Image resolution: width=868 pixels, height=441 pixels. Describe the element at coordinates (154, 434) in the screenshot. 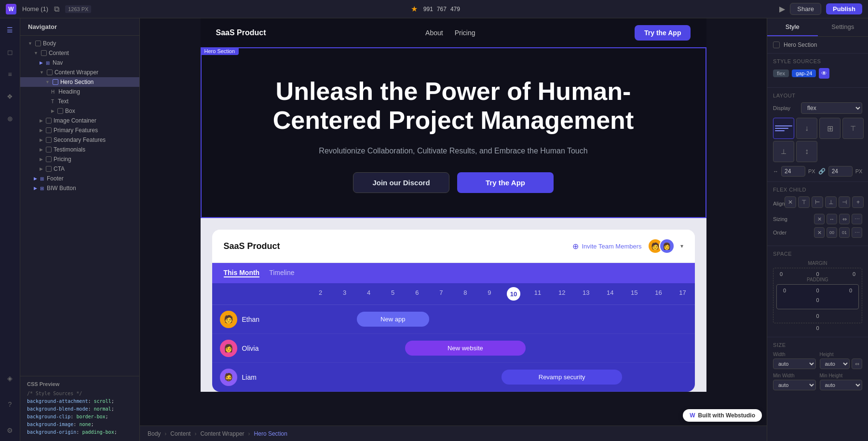

I see `breadcrumb-body: Body` at that location.